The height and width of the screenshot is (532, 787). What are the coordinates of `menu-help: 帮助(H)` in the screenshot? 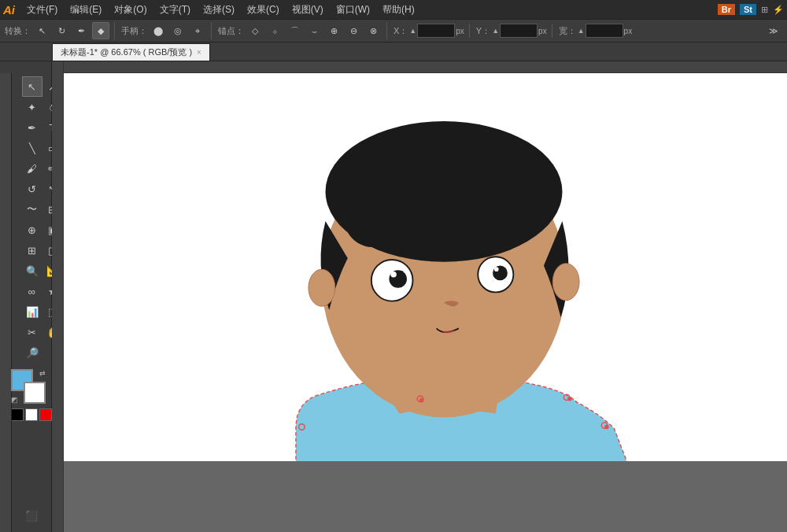 It's located at (398, 9).